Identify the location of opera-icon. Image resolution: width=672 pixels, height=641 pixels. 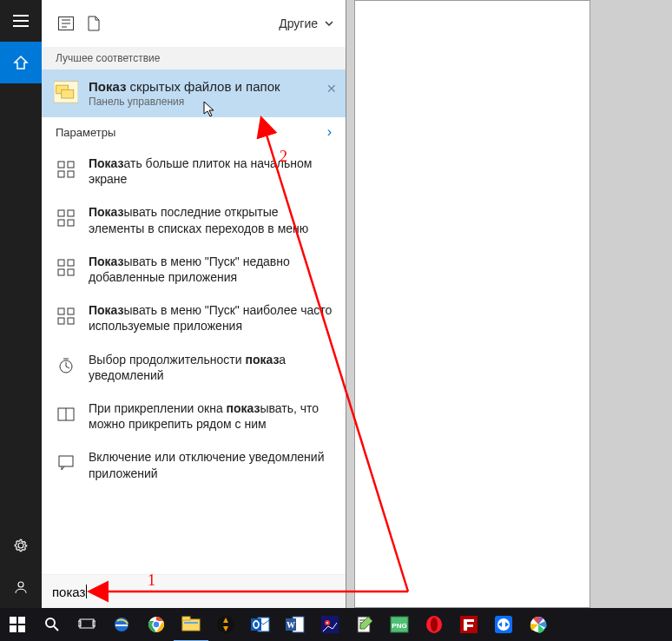
(434, 624).